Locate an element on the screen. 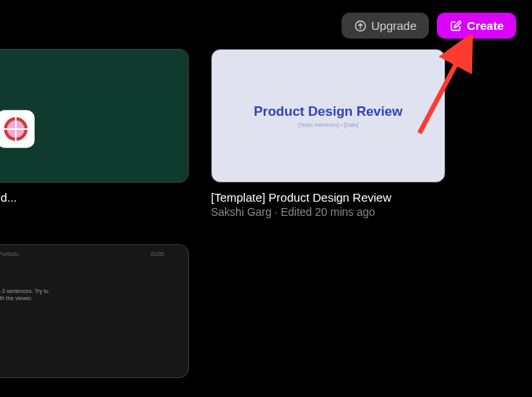 The width and height of the screenshot is (532, 397). card-title: e] Design Portfolio is located at coordinates (94, 391).